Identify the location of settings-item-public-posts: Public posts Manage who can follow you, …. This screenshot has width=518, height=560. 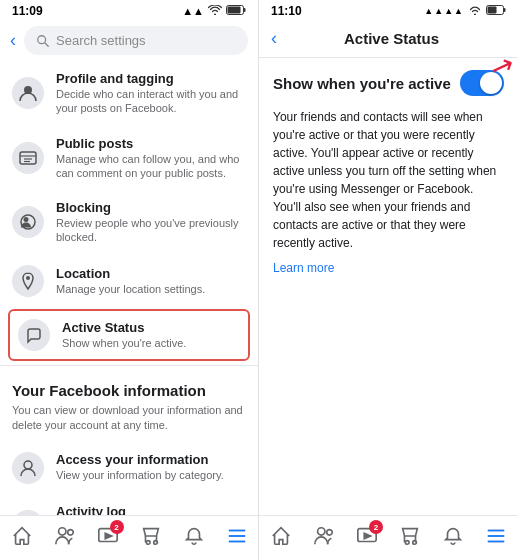
(129, 158).